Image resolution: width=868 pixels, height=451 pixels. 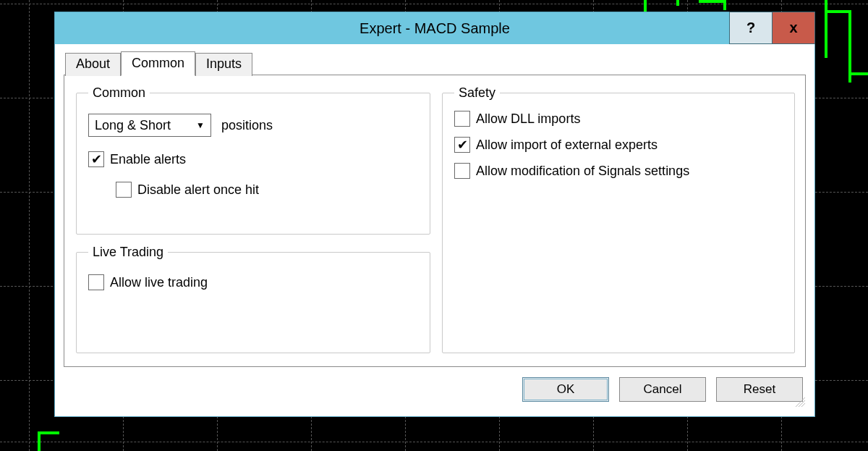 I want to click on button-label: OK, so click(x=566, y=389).